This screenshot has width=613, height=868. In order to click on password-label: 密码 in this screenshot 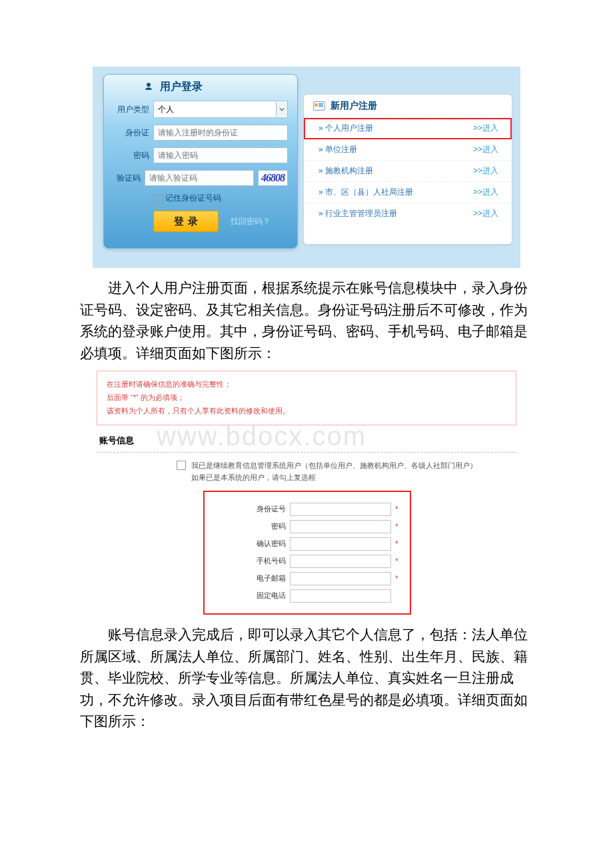, I will do `click(131, 156)`.